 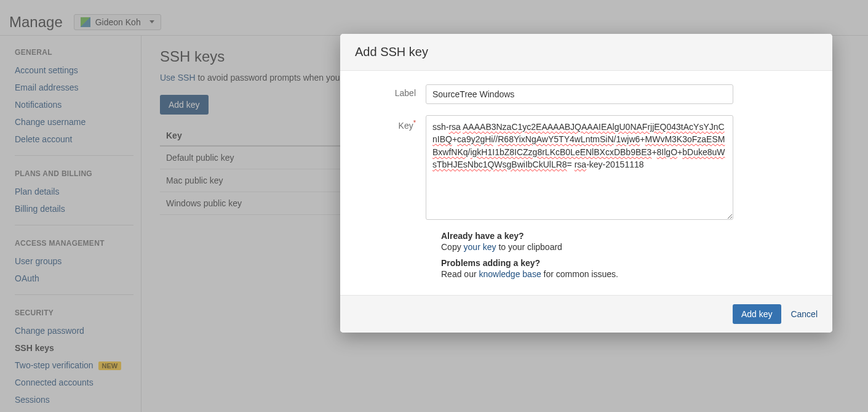 What do you see at coordinates (390, 168) in the screenshot?
I see `key-field-label: Key*` at bounding box center [390, 168].